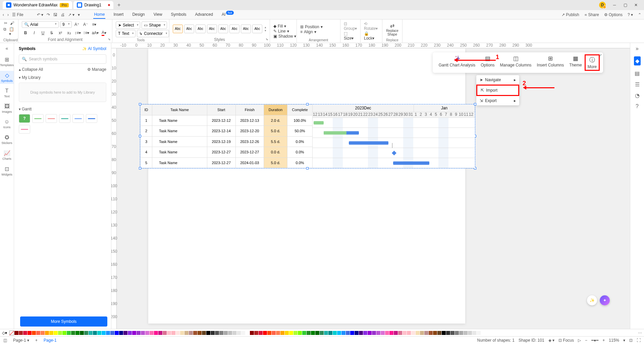 This screenshot has height=344, width=644. What do you see at coordinates (38, 5) in the screenshot?
I see `app-tab: Wondershare EdrawMax Pro` at bounding box center [38, 5].